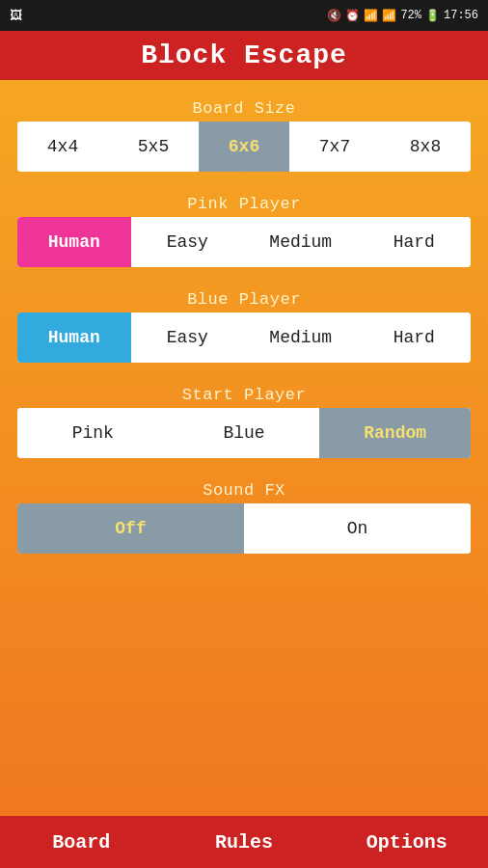  I want to click on alarm-icon: ⏰, so click(353, 15).